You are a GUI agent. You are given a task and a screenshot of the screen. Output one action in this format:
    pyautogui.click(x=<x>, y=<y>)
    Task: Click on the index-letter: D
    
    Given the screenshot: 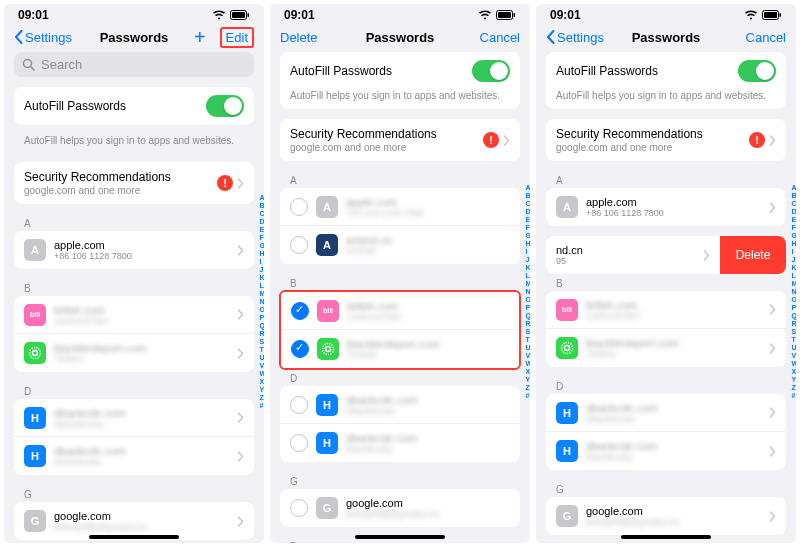 What is the action you would take?
    pyautogui.click(x=528, y=212)
    